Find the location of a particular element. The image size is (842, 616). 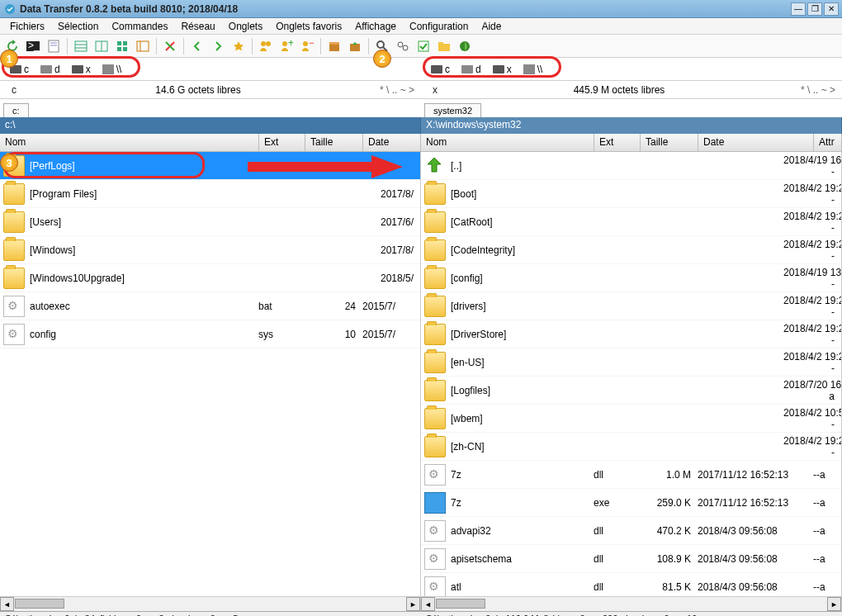

file-row: [Program Files]2017/8/ is located at coordinates (210, 194).